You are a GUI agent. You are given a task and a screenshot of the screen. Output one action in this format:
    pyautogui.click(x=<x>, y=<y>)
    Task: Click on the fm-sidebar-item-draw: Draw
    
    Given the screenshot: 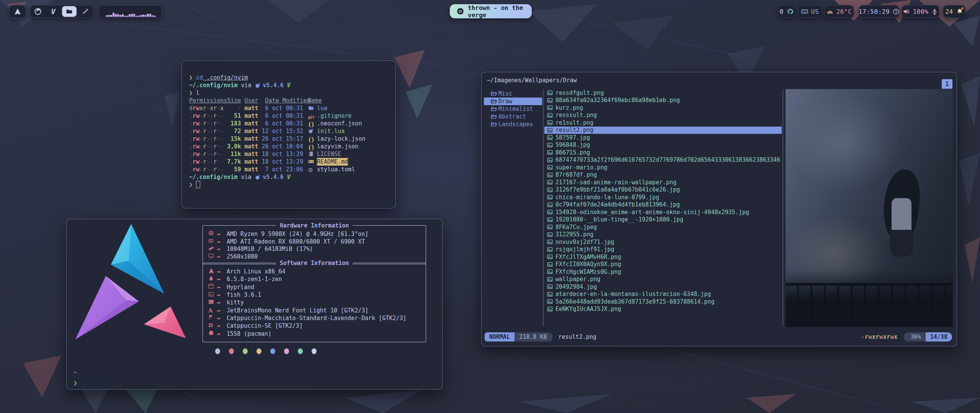 What is the action you would take?
    pyautogui.click(x=513, y=101)
    